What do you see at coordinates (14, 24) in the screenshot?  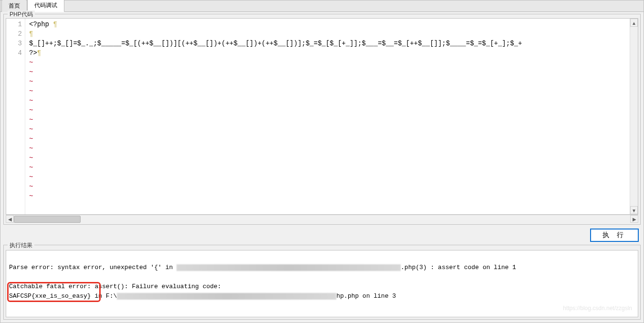 I see `gutter-line: 1` at bounding box center [14, 24].